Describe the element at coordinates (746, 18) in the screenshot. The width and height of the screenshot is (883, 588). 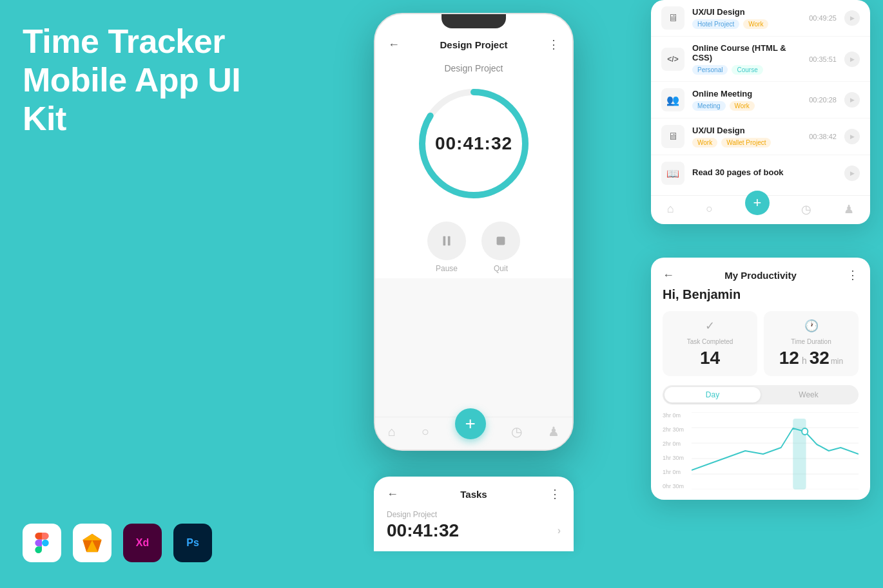
I see `task-info: UX/UI Design Hotel Project Work` at that location.